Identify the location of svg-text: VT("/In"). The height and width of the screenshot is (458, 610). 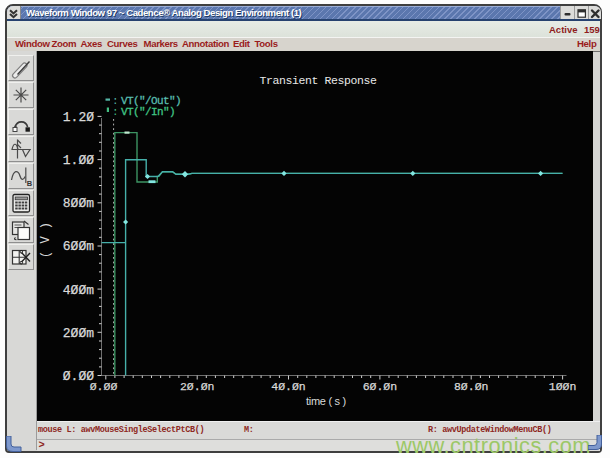
(148, 112).